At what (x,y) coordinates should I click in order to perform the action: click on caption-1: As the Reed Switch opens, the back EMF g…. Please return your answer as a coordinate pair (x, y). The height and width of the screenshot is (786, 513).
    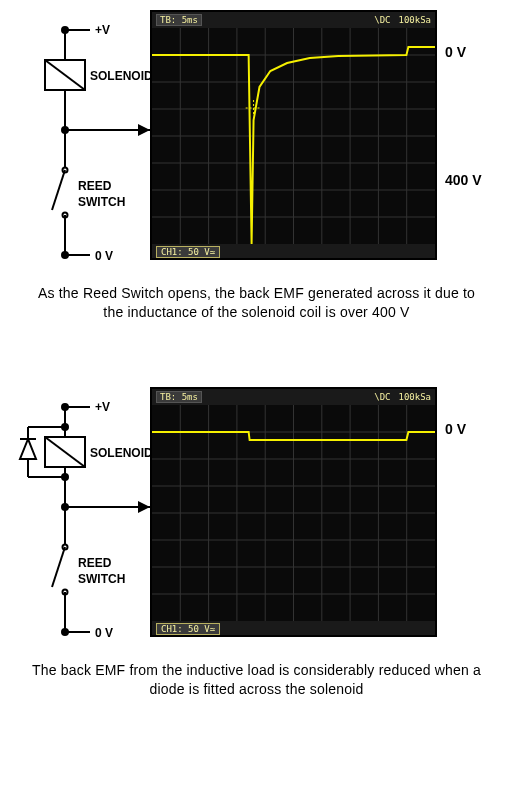
    Looking at the image, I should click on (256, 303).